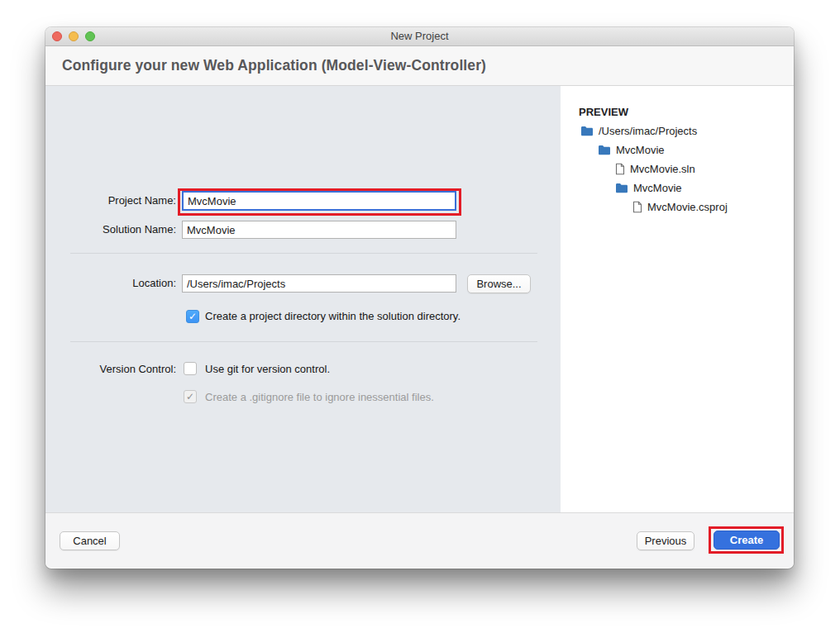  What do you see at coordinates (114, 369) in the screenshot?
I see `version-control-label: Version Control:` at bounding box center [114, 369].